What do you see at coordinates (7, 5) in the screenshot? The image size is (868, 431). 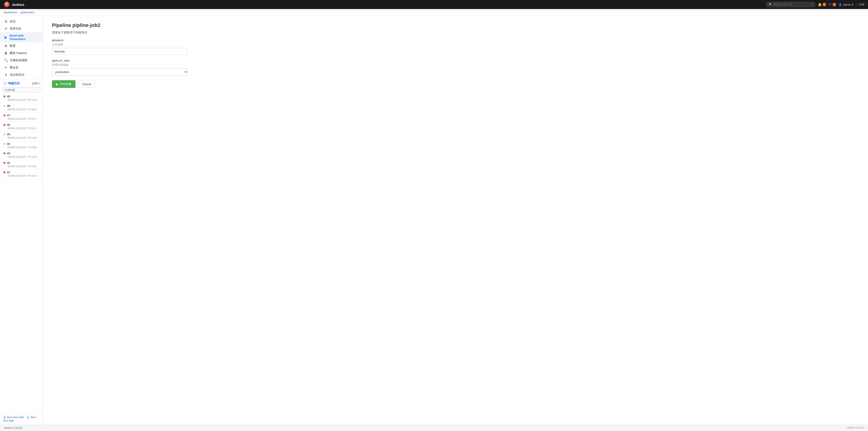 I see `jenkins-logo-icon` at bounding box center [7, 5].